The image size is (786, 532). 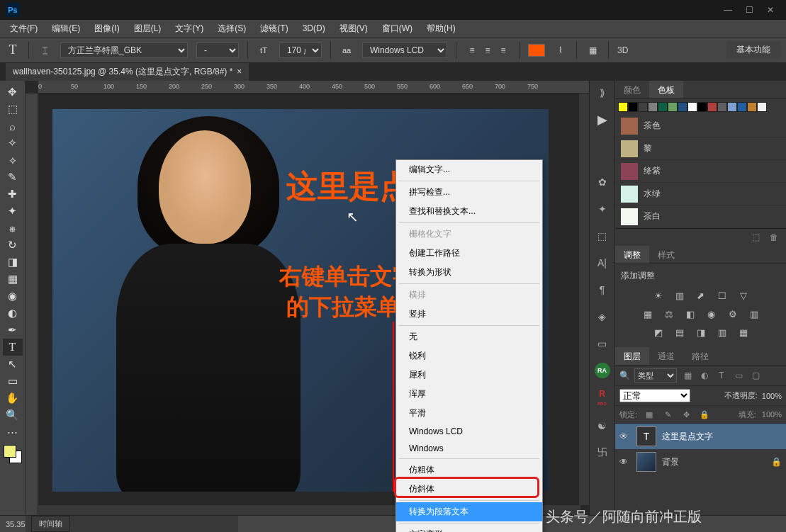 I want to click on tab-color: 颜色, so click(x=632, y=89).